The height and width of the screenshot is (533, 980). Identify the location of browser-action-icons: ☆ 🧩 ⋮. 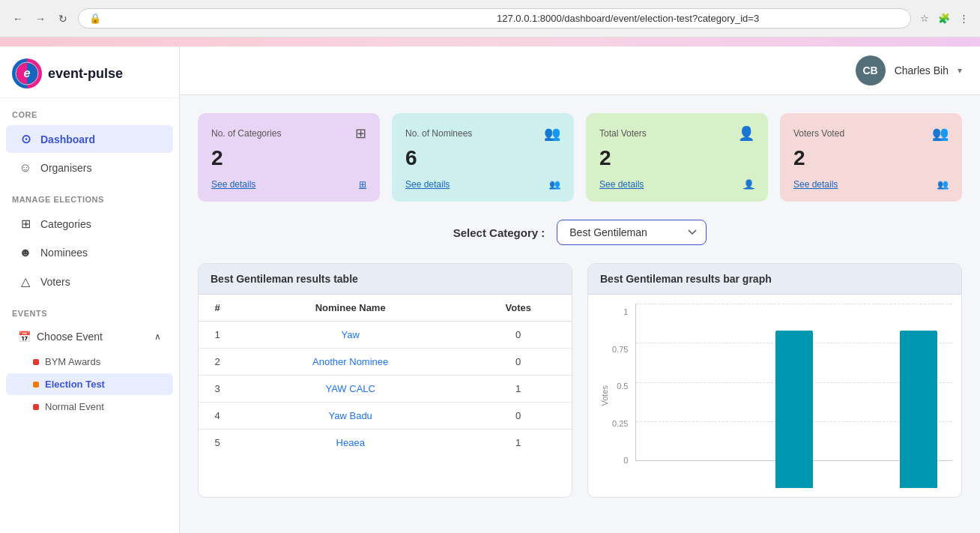
(944, 19).